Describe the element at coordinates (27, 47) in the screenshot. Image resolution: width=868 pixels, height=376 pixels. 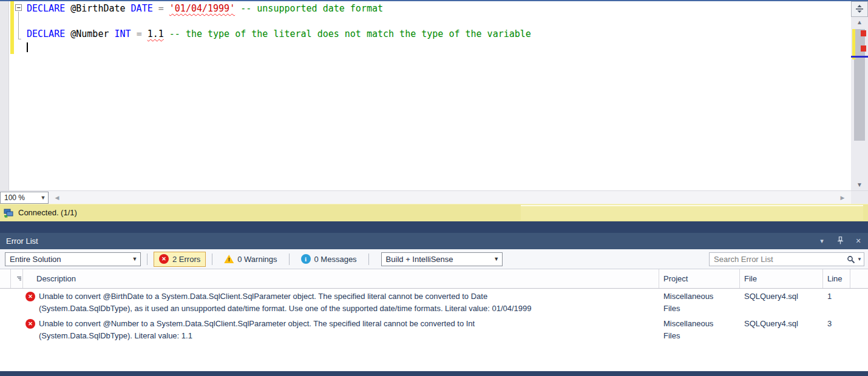
I see `text-caret` at that location.